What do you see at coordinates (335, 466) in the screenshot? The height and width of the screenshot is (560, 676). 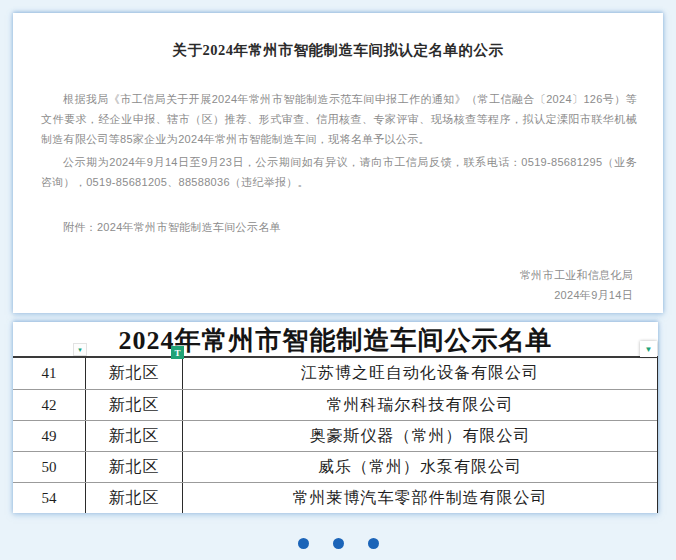 I see `table-row: 50 新北区 威乐（常州）水泵有限公司` at bounding box center [335, 466].